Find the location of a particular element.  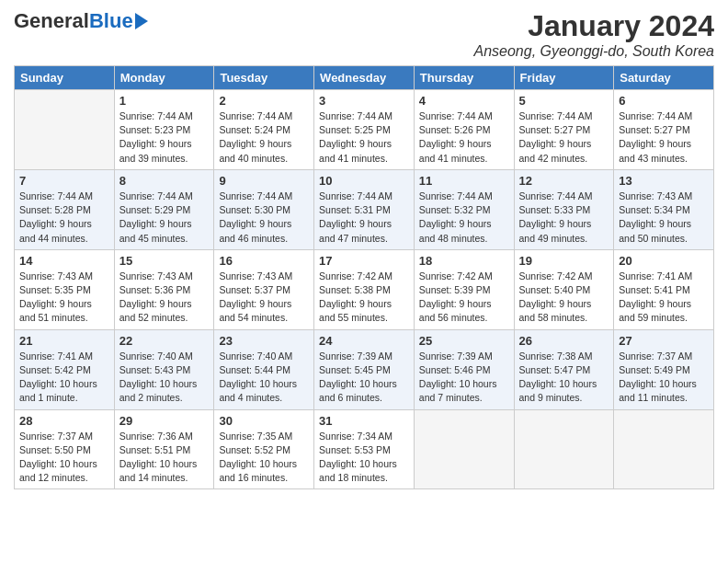

day-info: Sunrise: 7:43 AM Sunset: 5:35 PM Dayligh… is located at coordinates (64, 298).